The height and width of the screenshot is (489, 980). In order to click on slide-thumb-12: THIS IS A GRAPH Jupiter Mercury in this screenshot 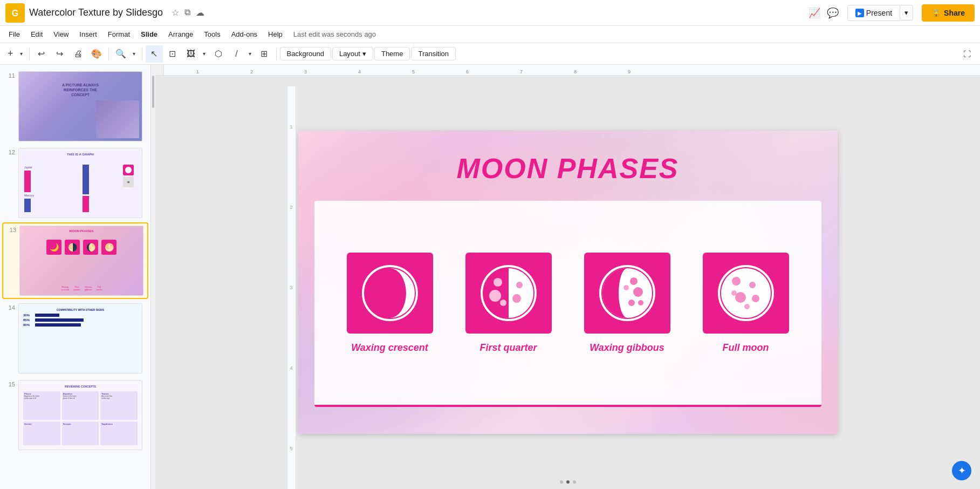, I will do `click(80, 183)`.